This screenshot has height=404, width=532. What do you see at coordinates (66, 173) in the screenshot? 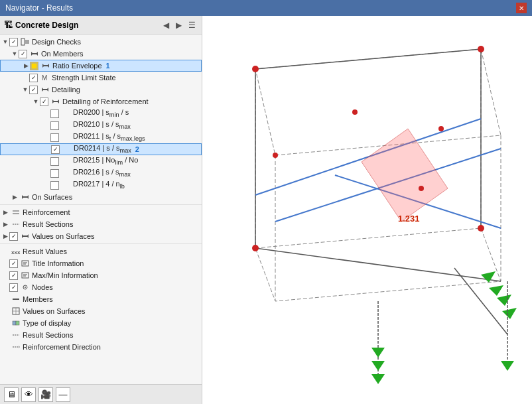
I see `icon-dr0216` at bounding box center [66, 173].